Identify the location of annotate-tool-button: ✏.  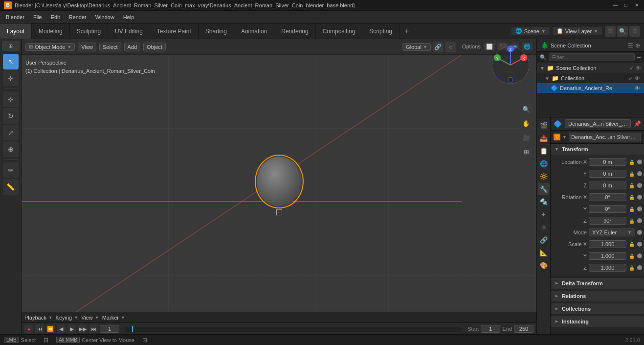
(11, 170).